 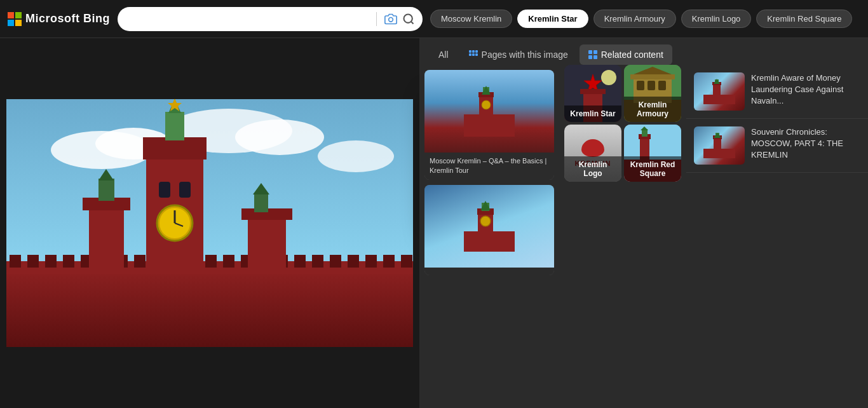 I want to click on camera-search-button, so click(x=391, y=19).